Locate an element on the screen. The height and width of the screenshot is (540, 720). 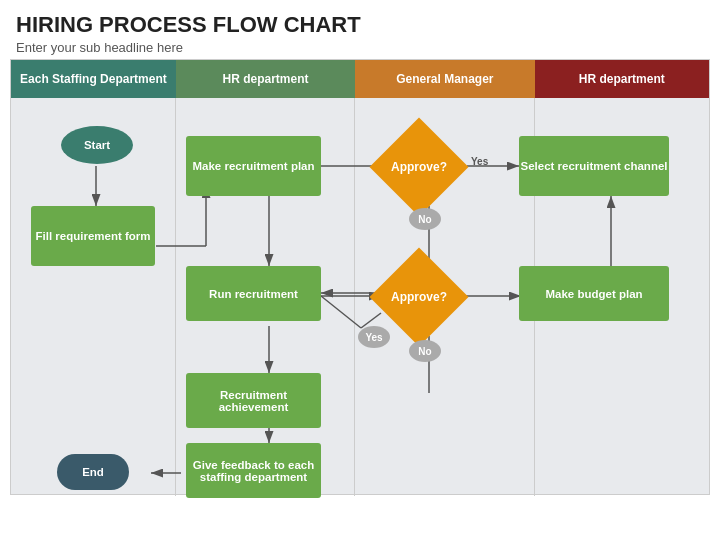
approve2-node: Approve? is located at coordinates (419, 297).